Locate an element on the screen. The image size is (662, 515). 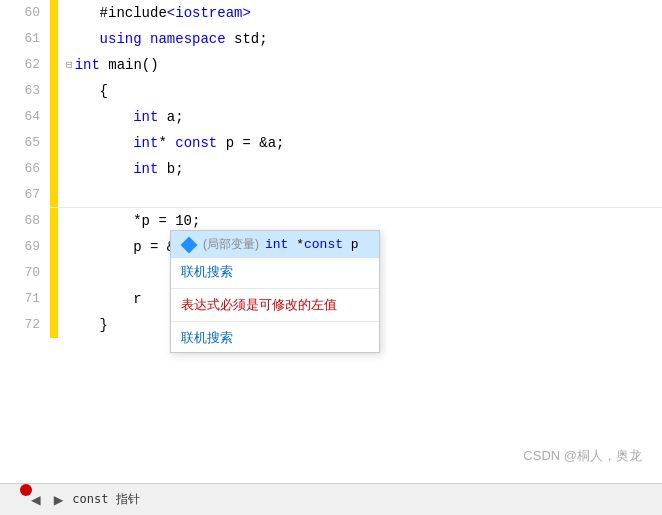
code-line-64: 64 int a; is located at coordinates (331, 117).